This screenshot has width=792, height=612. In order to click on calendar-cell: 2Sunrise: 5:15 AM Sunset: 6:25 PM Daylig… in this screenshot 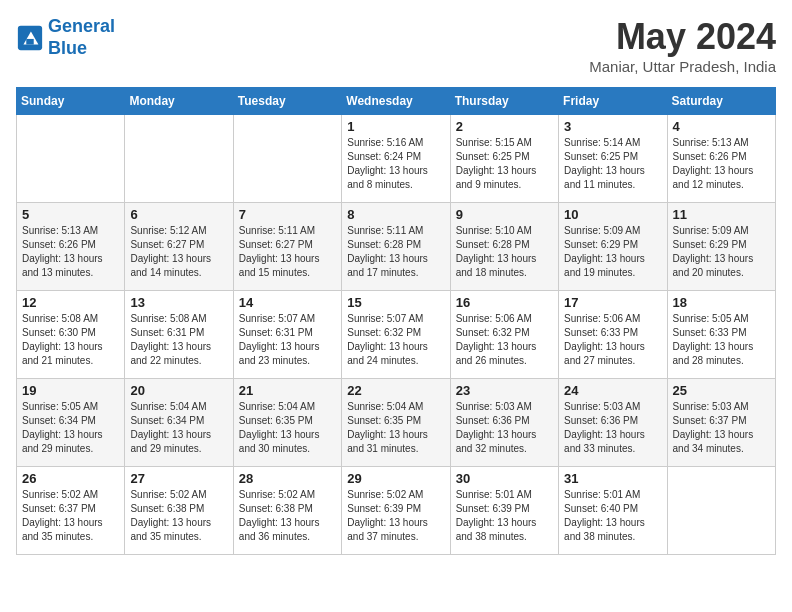, I will do `click(504, 159)`.